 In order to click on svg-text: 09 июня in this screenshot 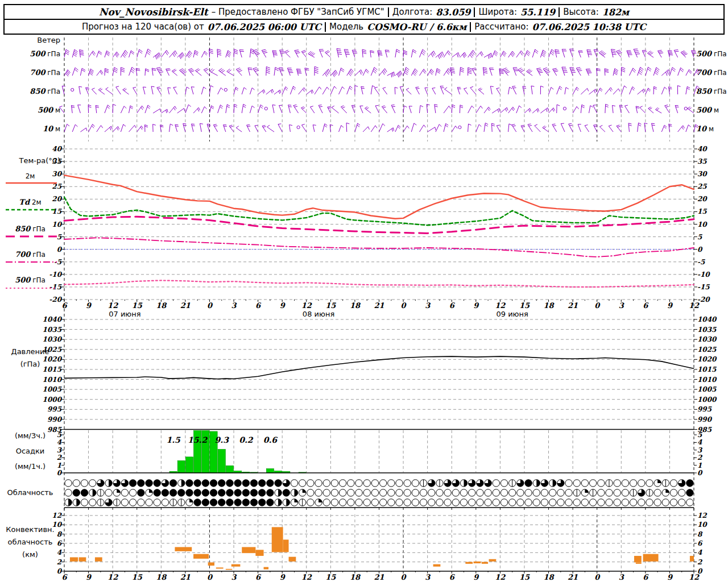, I will do `click(512, 314)`.